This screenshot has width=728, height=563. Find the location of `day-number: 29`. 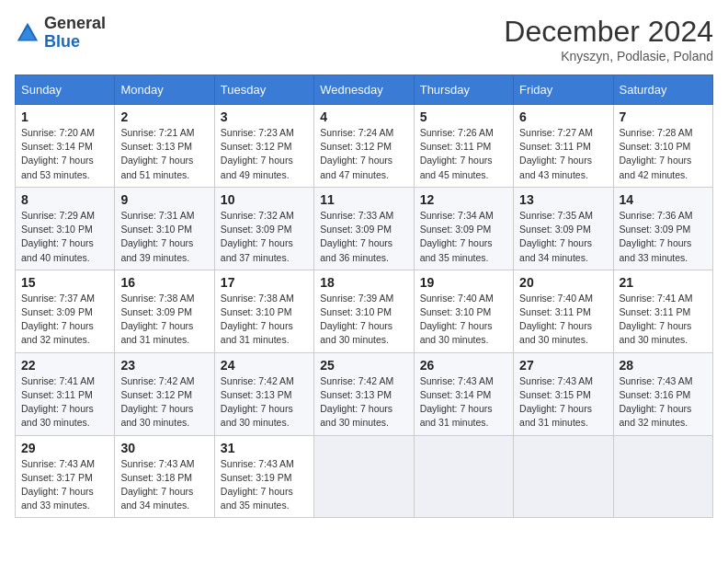

day-number: 29 is located at coordinates (64, 448).